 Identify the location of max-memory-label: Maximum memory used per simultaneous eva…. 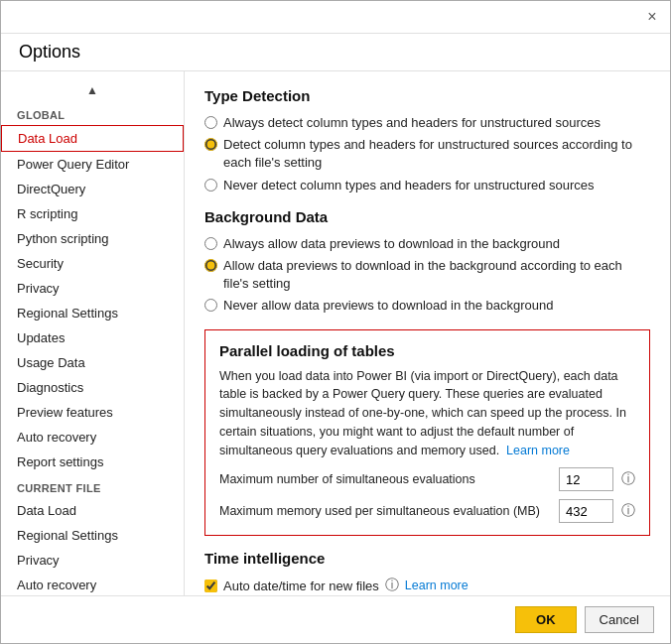
(385, 511).